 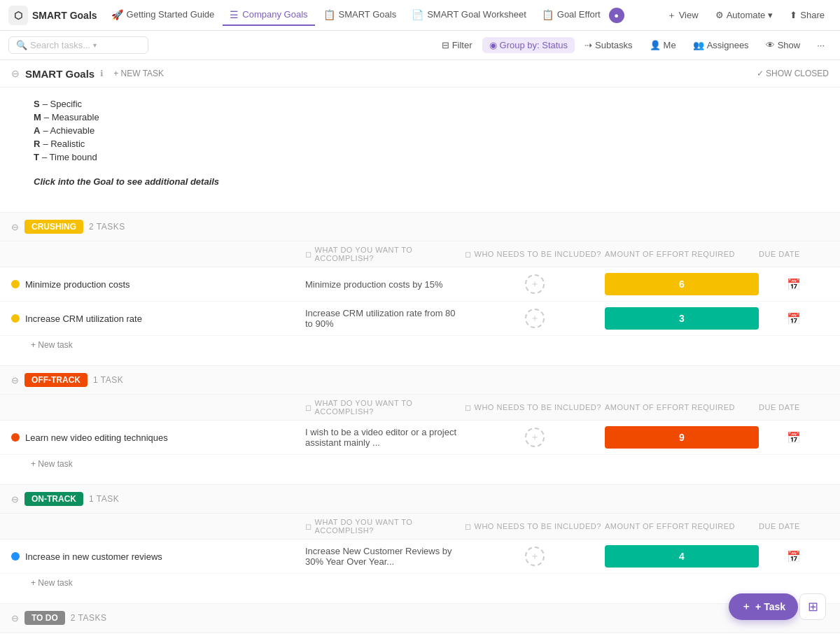 What do you see at coordinates (64, 15) in the screenshot?
I see `app-title: SMART Goals` at bounding box center [64, 15].